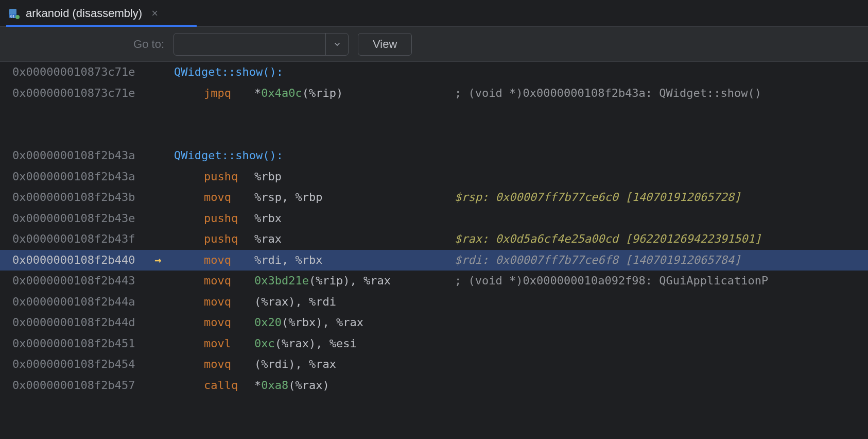 Image resolution: width=868 pixels, height=439 pixels. I want to click on address: 0x0000000108f2b43e, so click(77, 218).